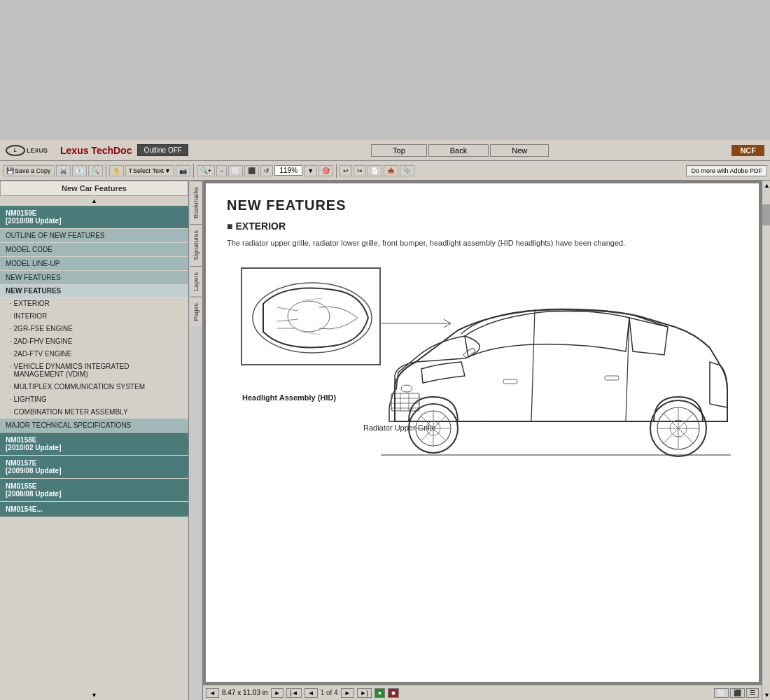  I want to click on email-button: 📧, so click(80, 171).